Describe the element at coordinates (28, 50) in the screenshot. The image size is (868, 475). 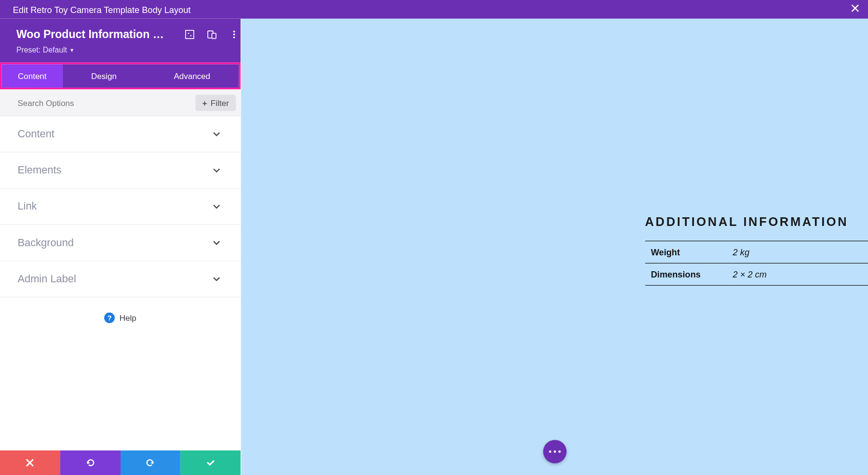
I see `preset-label: Preset:` at that location.